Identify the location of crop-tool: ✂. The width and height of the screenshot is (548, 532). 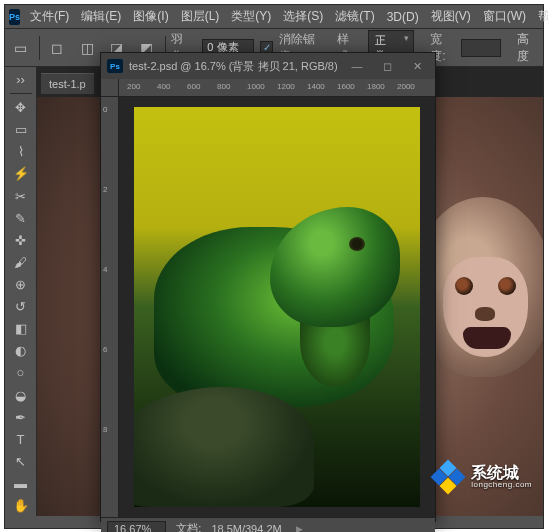
(21, 196).